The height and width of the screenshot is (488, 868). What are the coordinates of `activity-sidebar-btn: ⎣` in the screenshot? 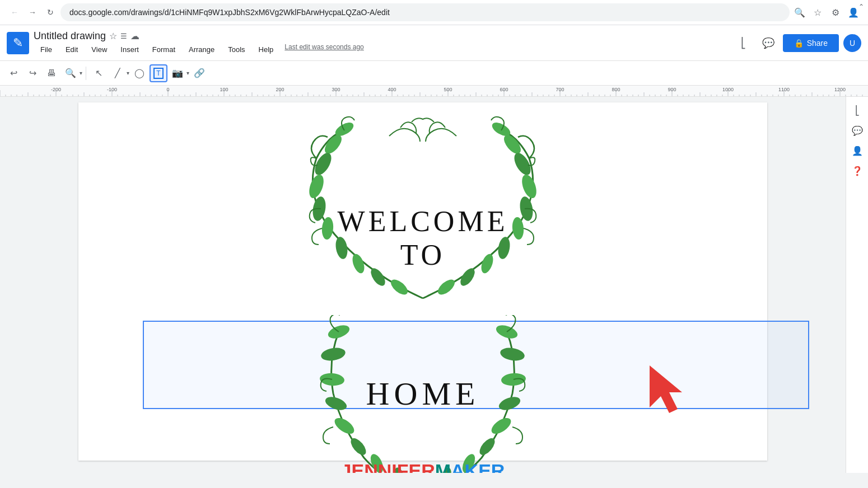 It's located at (857, 110).